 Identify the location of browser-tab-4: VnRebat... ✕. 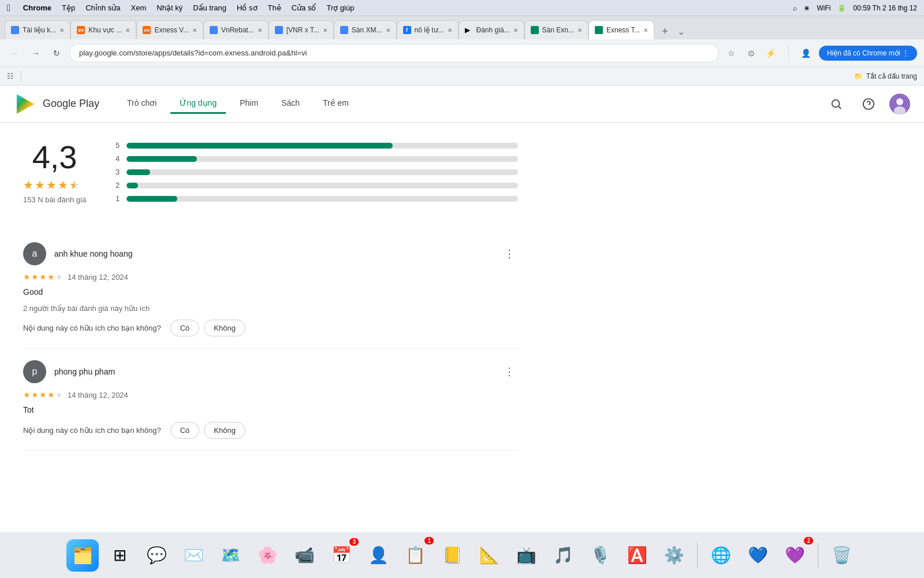
(236, 30).